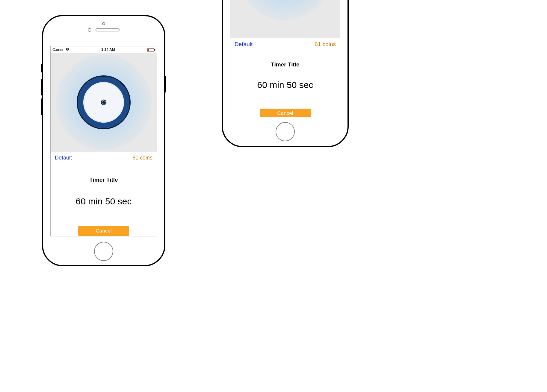  Describe the element at coordinates (90, 30) in the screenshot. I see `proximity-sensor-icon` at that location.